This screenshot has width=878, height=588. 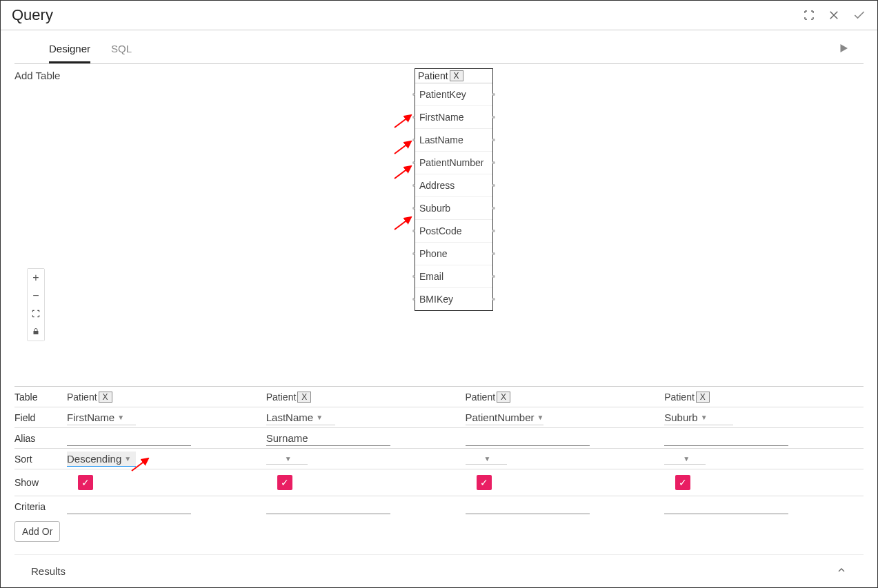 What do you see at coordinates (403, 172) in the screenshot?
I see `pointer-annotation-patientnumber` at bounding box center [403, 172].